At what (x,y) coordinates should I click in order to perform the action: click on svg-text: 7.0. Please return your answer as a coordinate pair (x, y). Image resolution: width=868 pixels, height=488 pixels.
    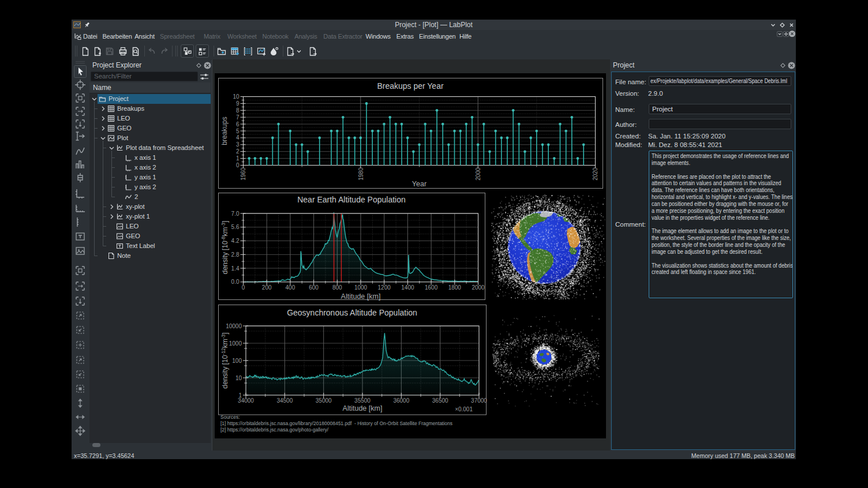
    Looking at the image, I should click on (235, 213).